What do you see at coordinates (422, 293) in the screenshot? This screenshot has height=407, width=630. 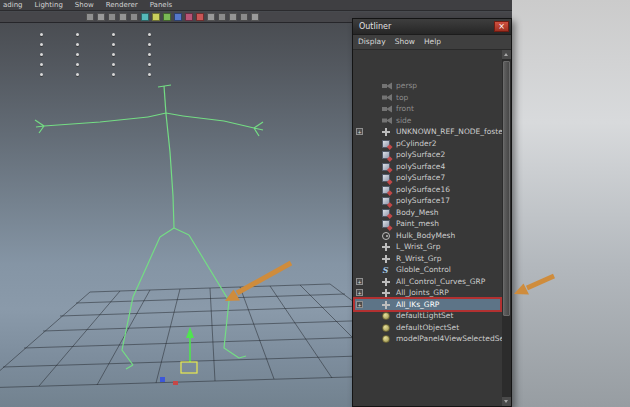 I see `item-label: All_Joints_GRP` at bounding box center [422, 293].